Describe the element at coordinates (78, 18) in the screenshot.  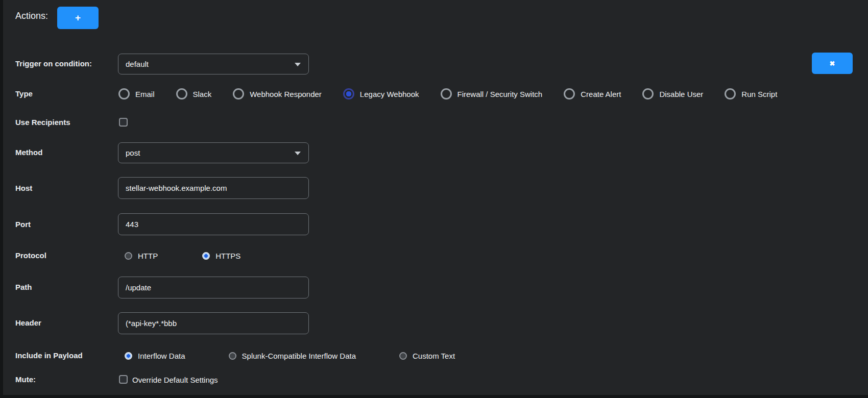
I see `plus-icon: +` at that location.